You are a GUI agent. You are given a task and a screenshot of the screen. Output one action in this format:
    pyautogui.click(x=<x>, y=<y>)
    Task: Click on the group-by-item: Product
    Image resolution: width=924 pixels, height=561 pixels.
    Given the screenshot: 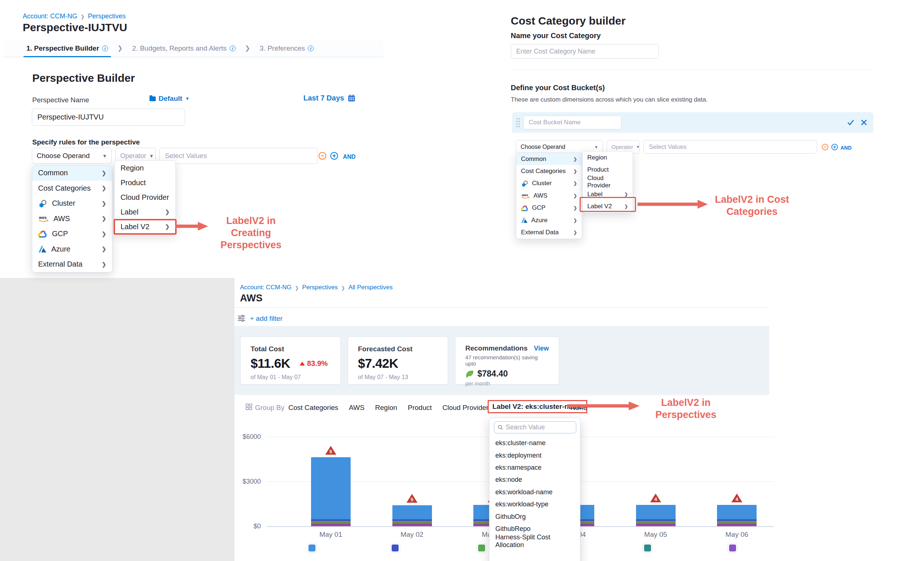 What is the action you would take?
    pyautogui.click(x=420, y=408)
    